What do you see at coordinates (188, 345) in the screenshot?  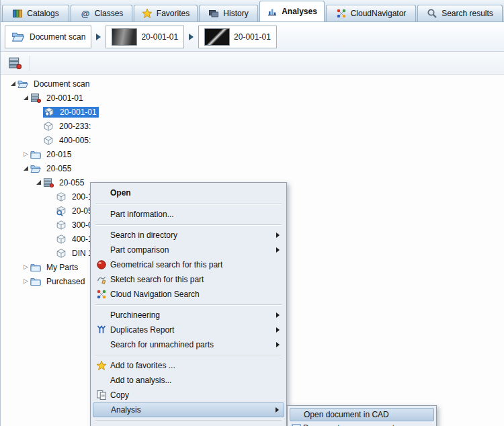 I see `menu-item-search-unmachined-parts: Search for unmachined parts` at bounding box center [188, 345].